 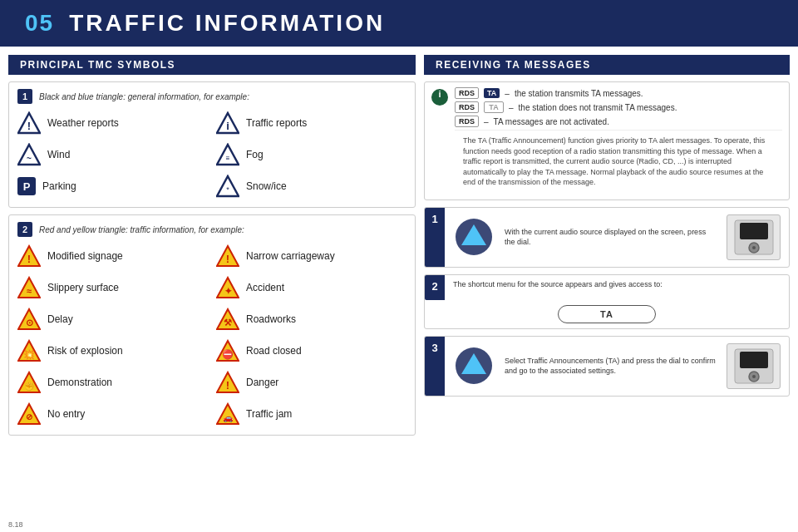 What do you see at coordinates (228, 155) in the screenshot?
I see `fog-icon: ≡` at bounding box center [228, 155].